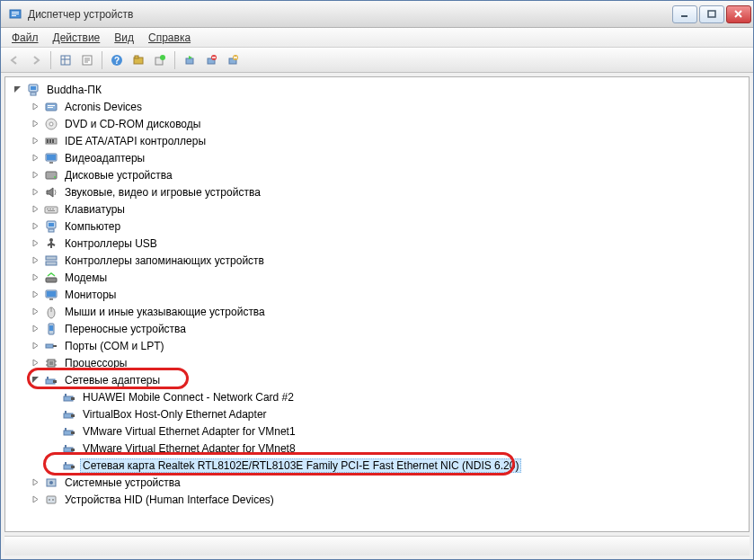  I want to click on tree-label: HUAWEI Mobile Connect - Network Card #2, so click(189, 397).